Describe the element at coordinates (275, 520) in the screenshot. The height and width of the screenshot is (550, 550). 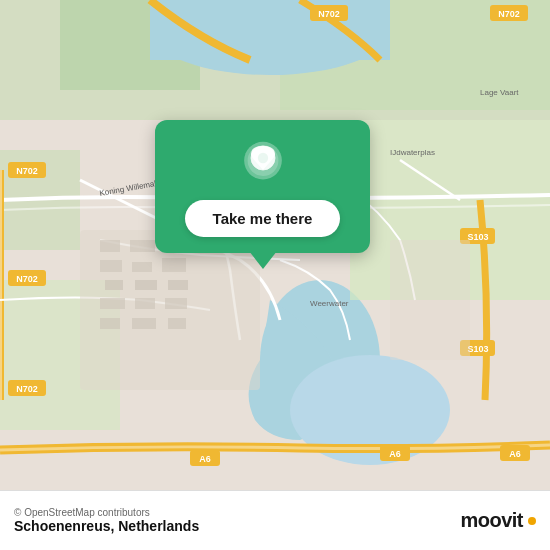
I see `bottom-bar: © OpenStreetMap contributors Schoenenreu…` at that location.